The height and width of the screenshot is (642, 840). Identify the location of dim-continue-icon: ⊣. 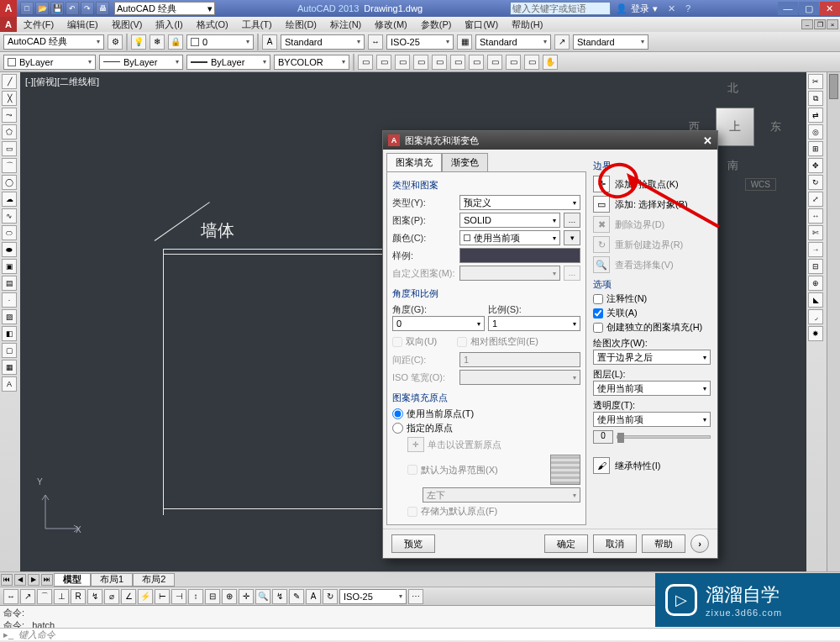
(179, 597).